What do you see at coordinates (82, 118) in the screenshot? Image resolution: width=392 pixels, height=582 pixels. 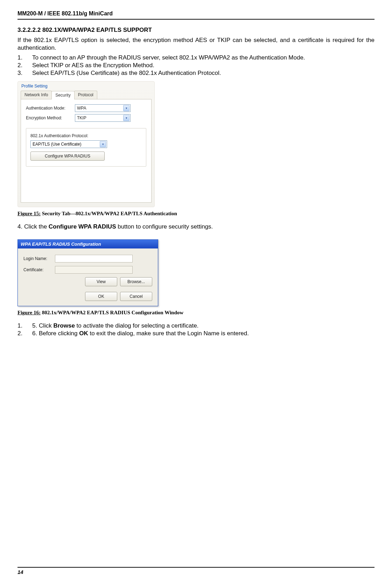 I see `enc-method-value: TKIP` at bounding box center [82, 118].